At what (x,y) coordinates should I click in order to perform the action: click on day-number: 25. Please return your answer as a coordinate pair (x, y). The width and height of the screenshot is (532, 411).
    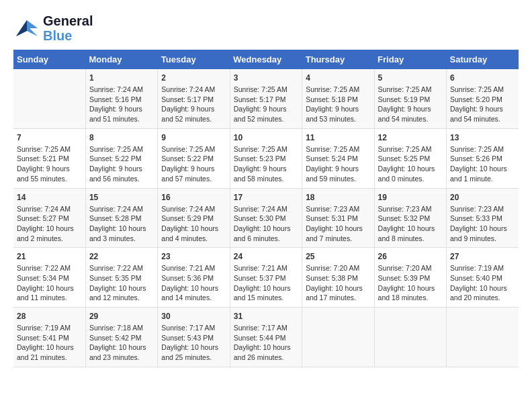
    Looking at the image, I should click on (338, 257).